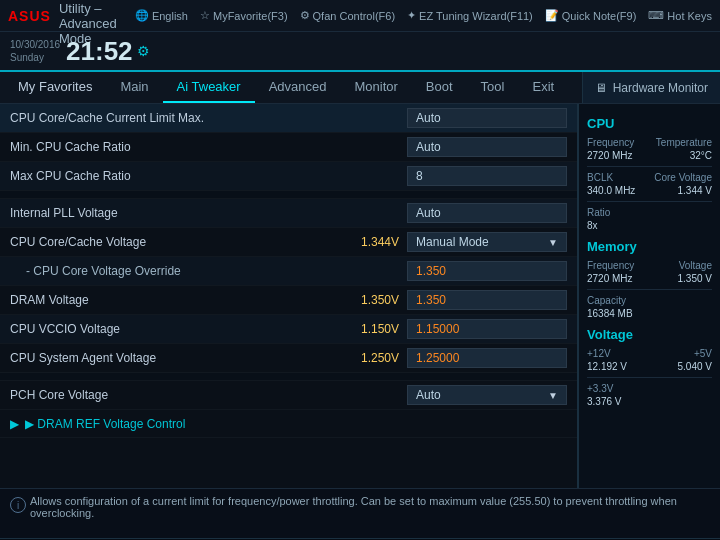 The width and height of the screenshot is (720, 540). Describe the element at coordinates (209, 86) in the screenshot. I see `tab-ai-tweaker-label: Ai Tweaker` at that location.